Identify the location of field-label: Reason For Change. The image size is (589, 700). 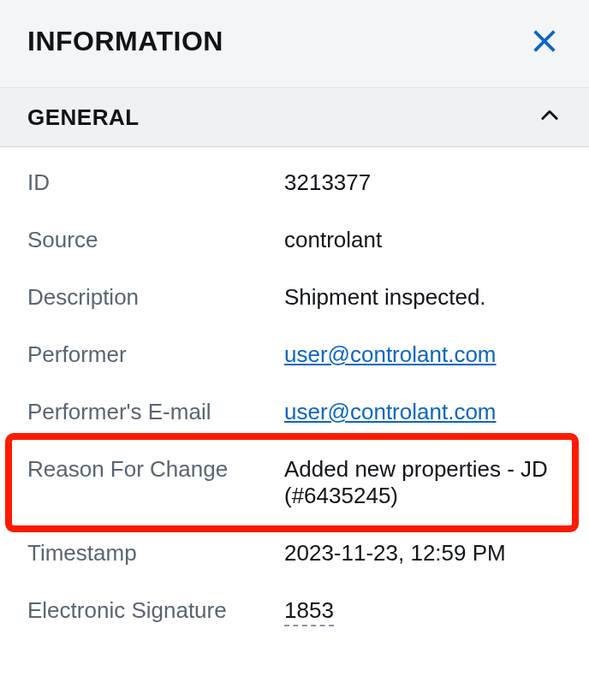
(156, 469).